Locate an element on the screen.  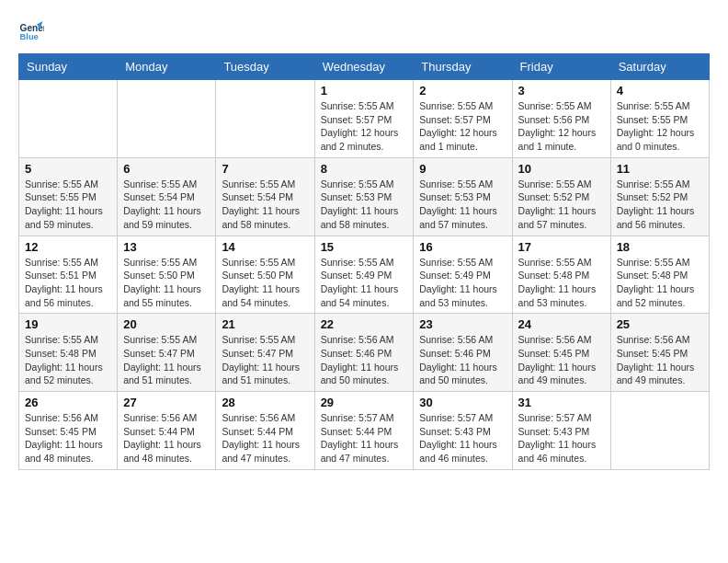
day-number: 16 is located at coordinates (462, 247).